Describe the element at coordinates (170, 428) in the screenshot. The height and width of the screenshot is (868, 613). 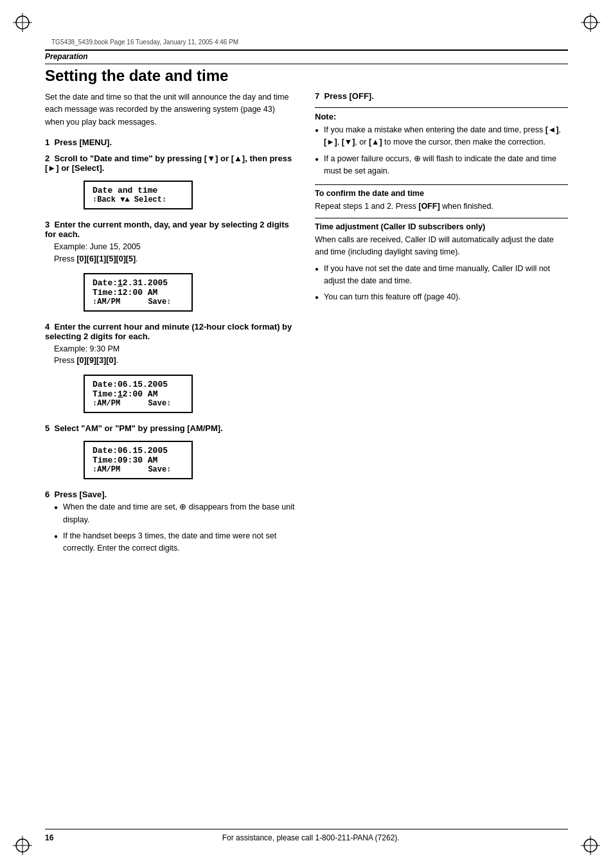
I see `step-5-header: 5 Select "AM" or "PM" by pressing [AM/PM…` at that location.